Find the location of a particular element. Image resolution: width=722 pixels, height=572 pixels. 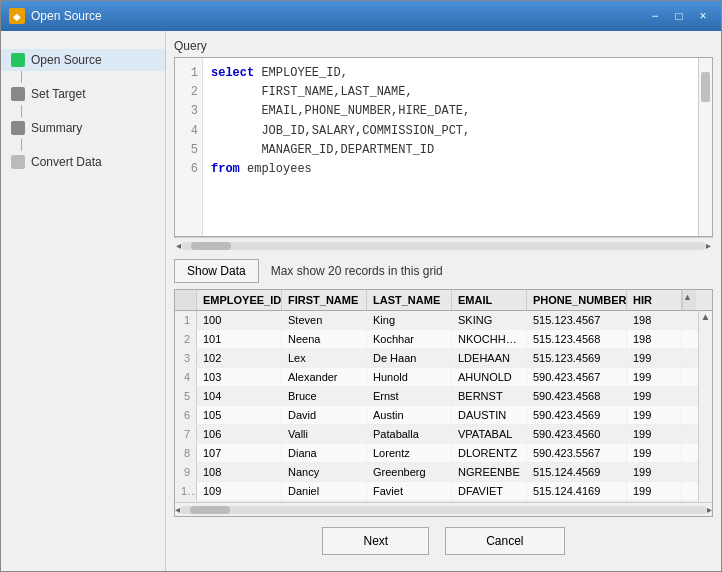

sidebar-item-convert-data: Convert Data is located at coordinates (83, 162).